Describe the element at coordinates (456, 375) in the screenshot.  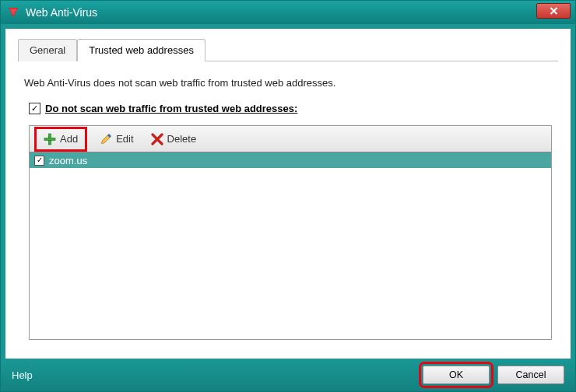
I see `ok-button: OK` at that location.